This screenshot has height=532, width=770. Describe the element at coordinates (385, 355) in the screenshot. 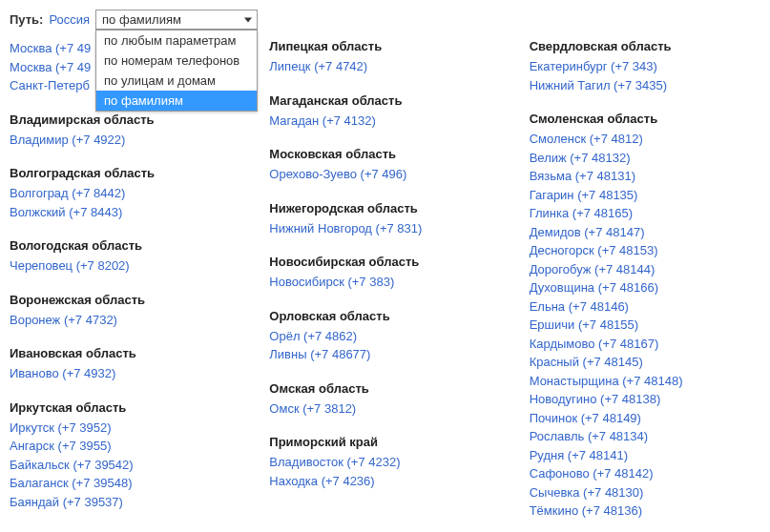

I see `city-link: Ливны (+7 48677)` at that location.